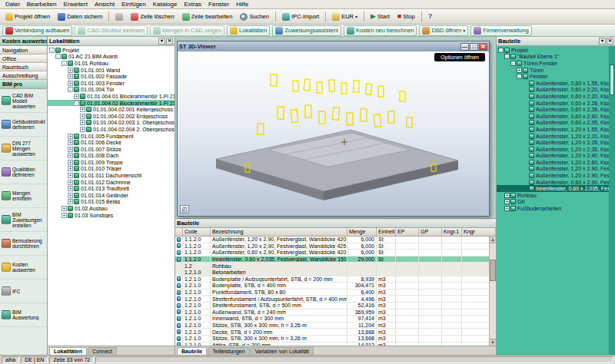  I want to click on locality-node: +01.01.008 Dach, so click(111, 157).